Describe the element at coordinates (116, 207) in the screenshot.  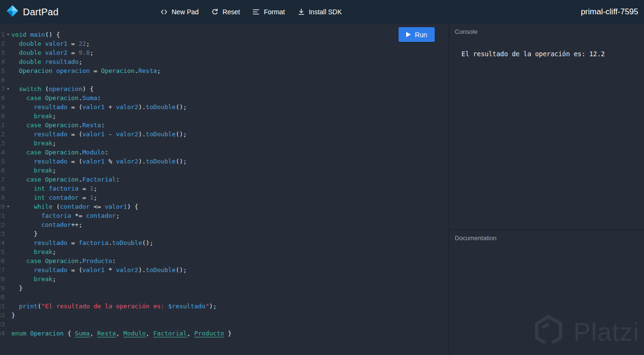
I see `code-line: 20▾ while (contador <= valor1) {` at that location.